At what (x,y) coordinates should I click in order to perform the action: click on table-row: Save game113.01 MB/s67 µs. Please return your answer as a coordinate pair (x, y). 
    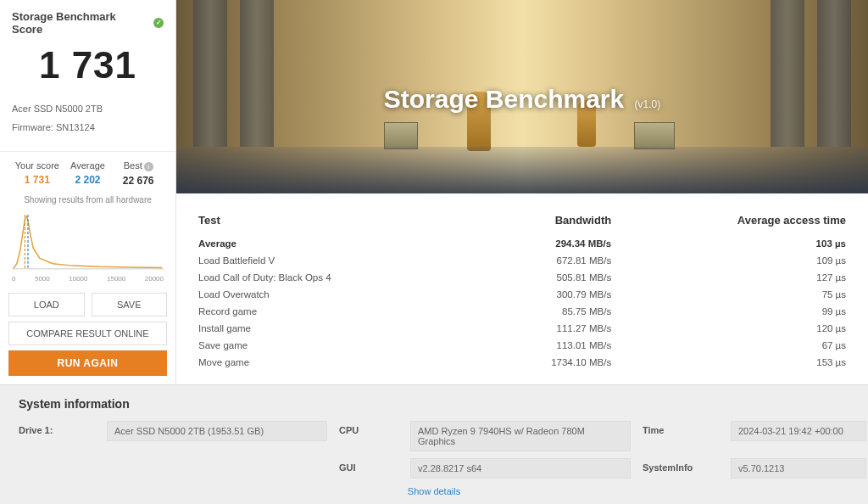
    Looking at the image, I should click on (522, 345).